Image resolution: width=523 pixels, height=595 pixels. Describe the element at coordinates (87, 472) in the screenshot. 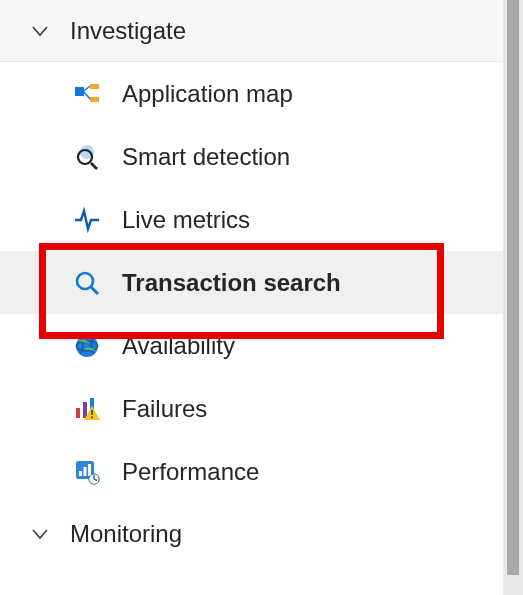

I see `performance-icon` at that location.